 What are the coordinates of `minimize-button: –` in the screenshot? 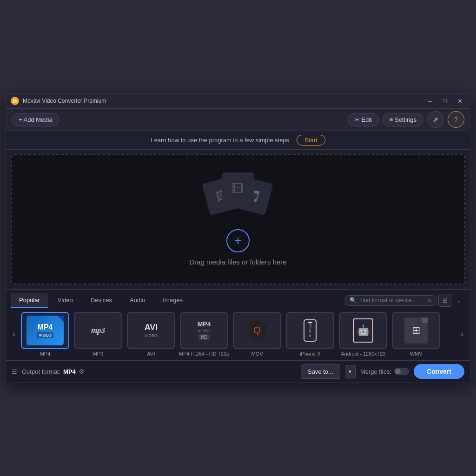 It's located at (430, 101).